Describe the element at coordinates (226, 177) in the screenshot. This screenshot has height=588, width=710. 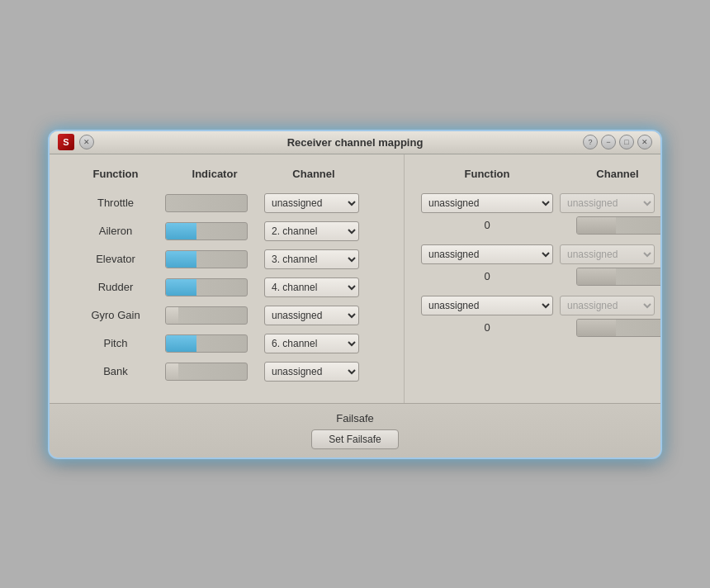
I see `left-panel-header: Function Indicator Channel` at that location.